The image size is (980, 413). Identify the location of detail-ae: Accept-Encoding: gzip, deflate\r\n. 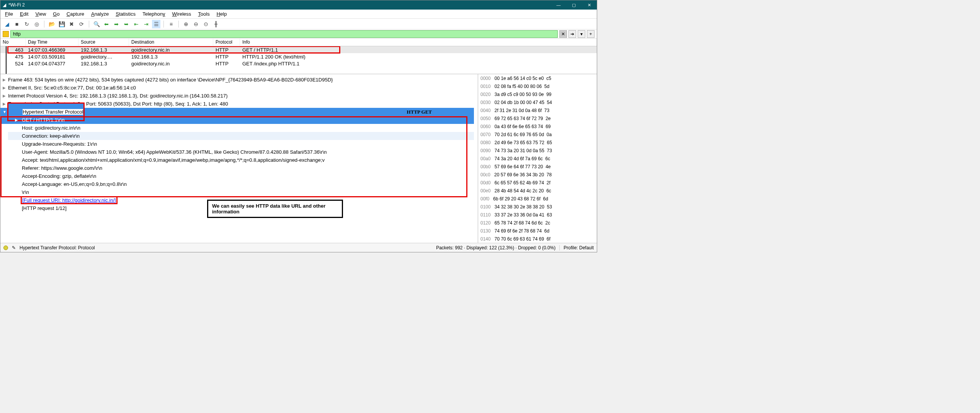
(59, 176).